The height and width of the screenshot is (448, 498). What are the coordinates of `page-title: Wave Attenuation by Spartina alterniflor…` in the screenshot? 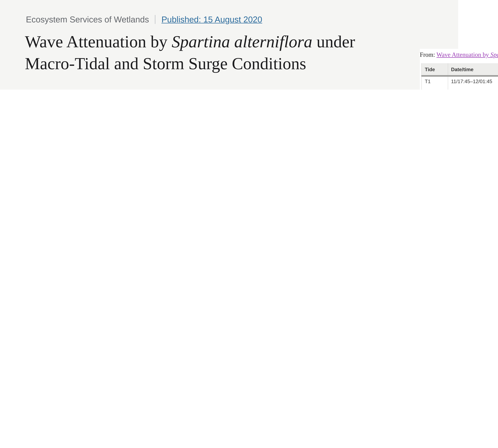 It's located at (249, 53).